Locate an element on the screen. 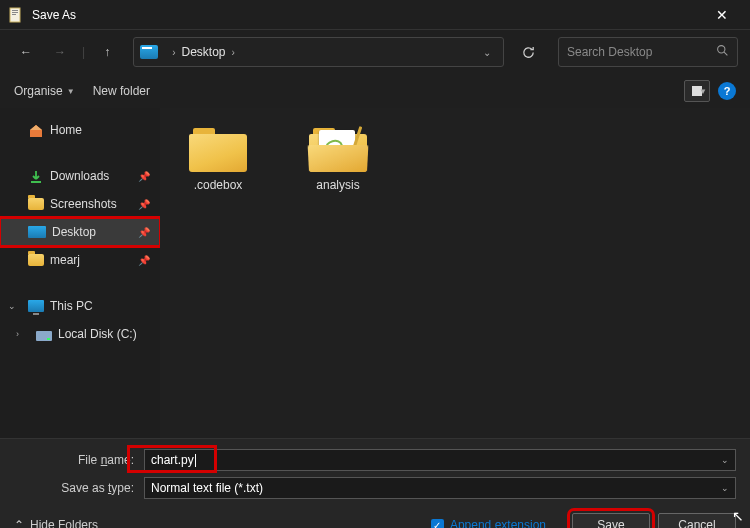 This screenshot has height=528, width=750. download-icon is located at coordinates (36, 176).